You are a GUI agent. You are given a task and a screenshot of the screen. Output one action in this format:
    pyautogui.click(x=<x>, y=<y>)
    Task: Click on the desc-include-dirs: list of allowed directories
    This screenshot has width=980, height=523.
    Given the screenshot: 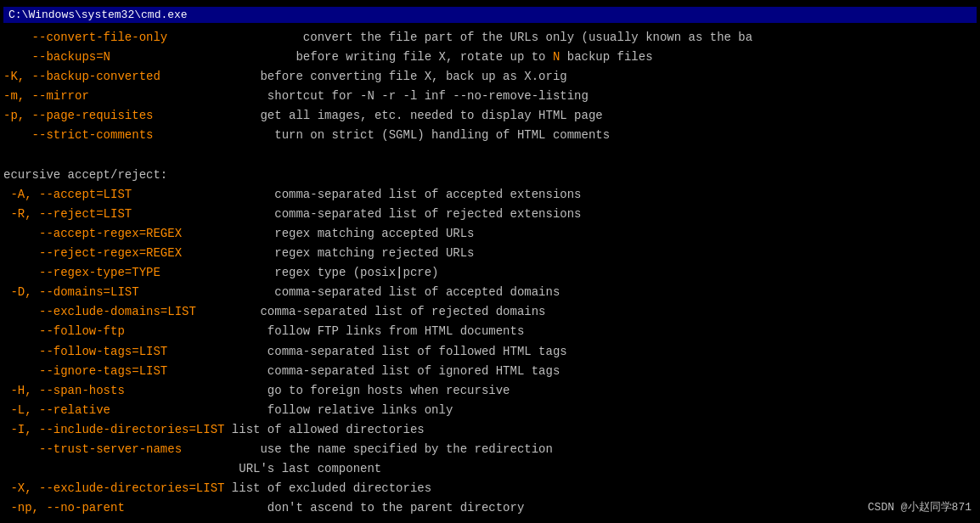 What is the action you would take?
    pyautogui.click(x=324, y=430)
    